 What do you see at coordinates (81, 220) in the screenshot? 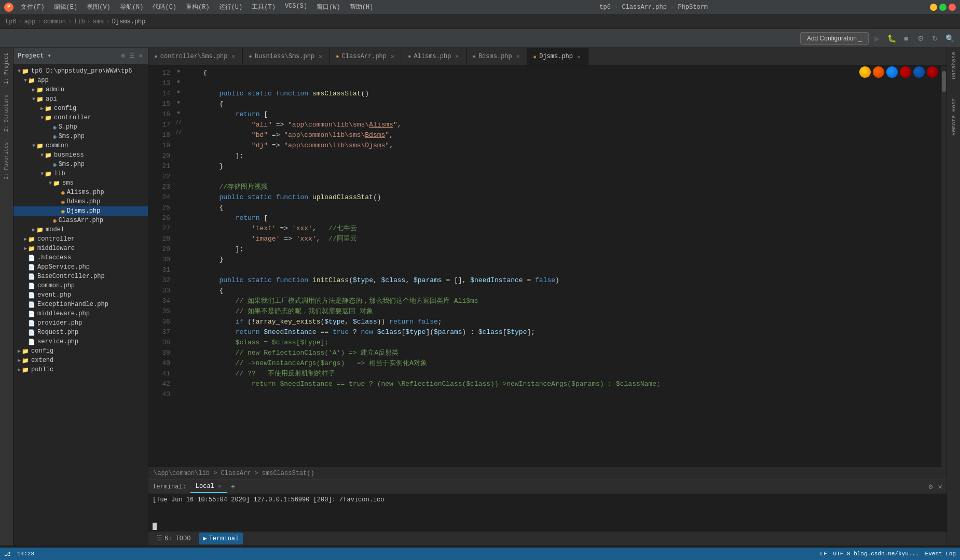
I see `tree-classarr-label: ClassArr.php` at bounding box center [81, 220].